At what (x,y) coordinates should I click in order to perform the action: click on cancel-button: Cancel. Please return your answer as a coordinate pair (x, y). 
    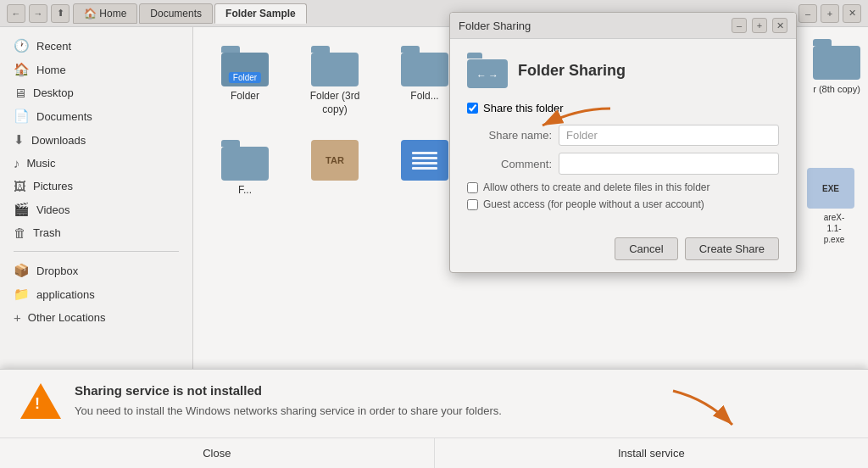
    Looking at the image, I should click on (646, 249).